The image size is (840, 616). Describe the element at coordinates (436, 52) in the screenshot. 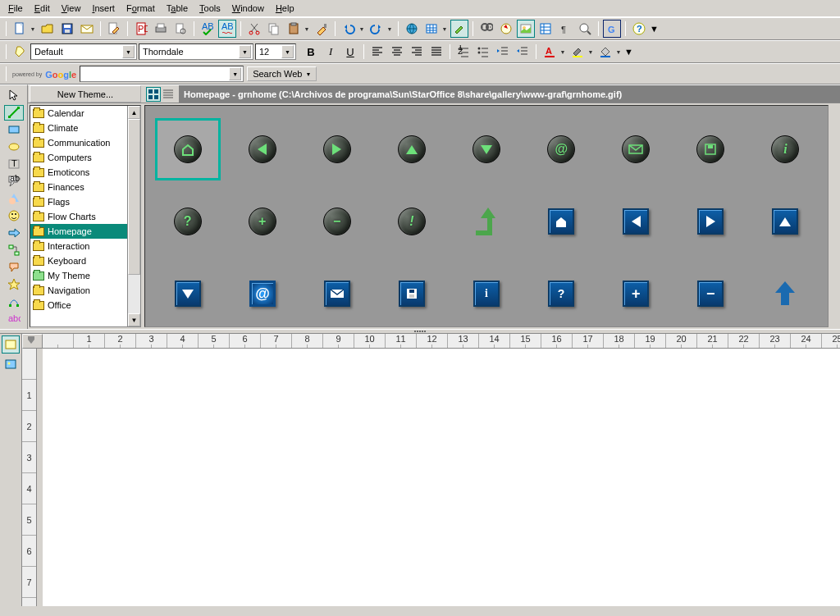

I see `align-justify-button` at that location.